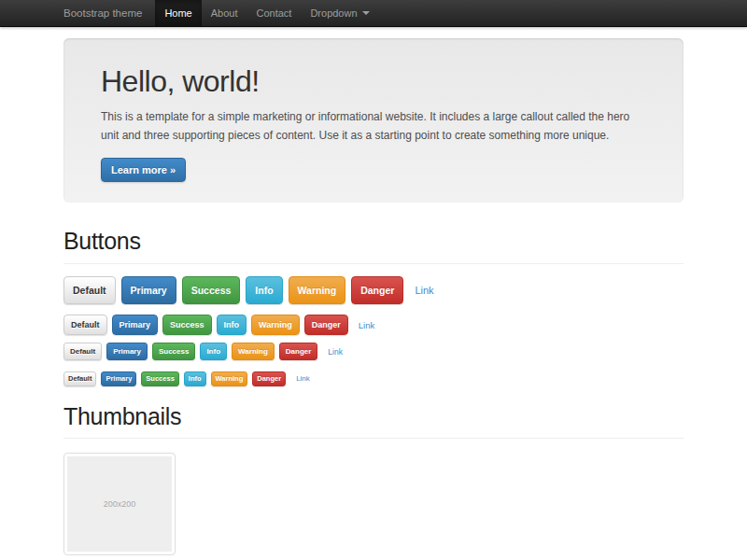 This screenshot has height=560, width=747. What do you see at coordinates (135, 325) in the screenshot?
I see `primary-button-md: Primary` at bounding box center [135, 325].